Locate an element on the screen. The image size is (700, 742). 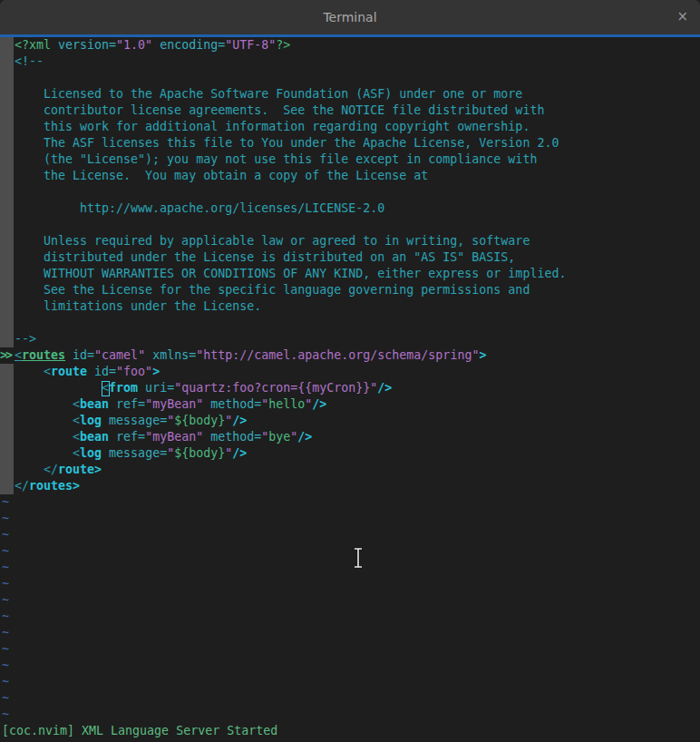
code-line: </route> is located at coordinates (350, 470).